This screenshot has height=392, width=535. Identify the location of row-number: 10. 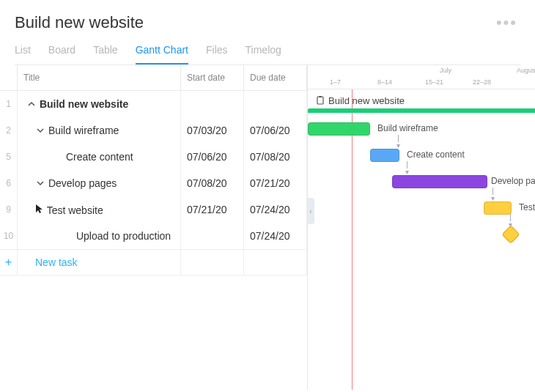
(9, 236).